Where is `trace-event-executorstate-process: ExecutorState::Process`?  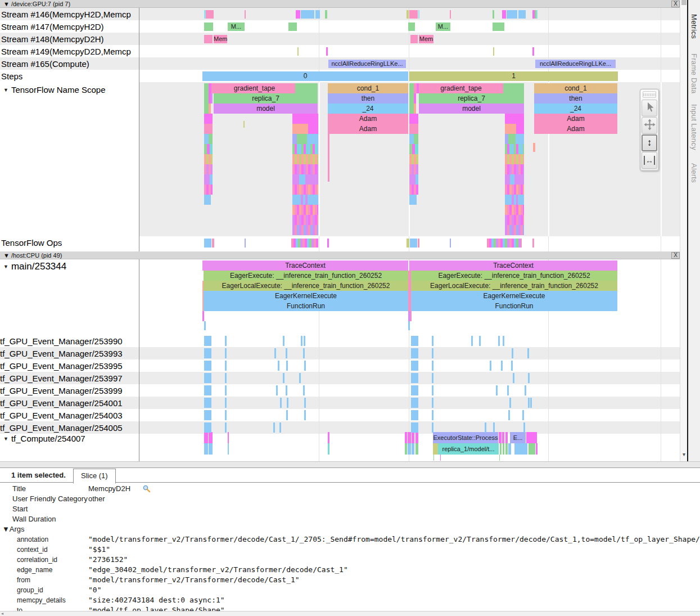 trace-event-executorstate-process: ExecutorState::Process is located at coordinates (466, 438).